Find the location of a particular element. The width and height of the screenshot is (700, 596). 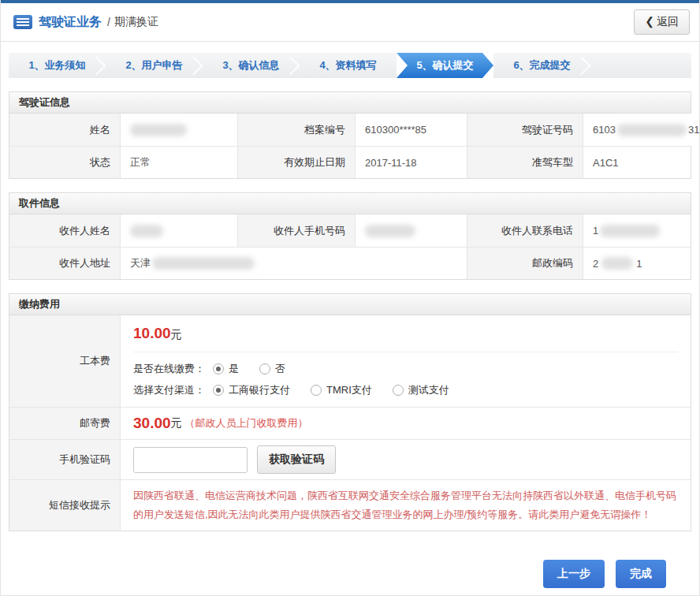

phone-prefix: 1 is located at coordinates (596, 230).